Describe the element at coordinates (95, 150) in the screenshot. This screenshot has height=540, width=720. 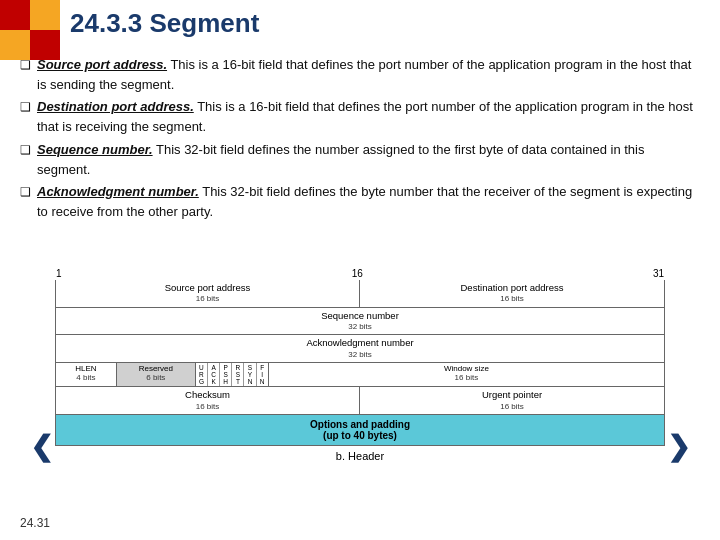
I see `label-seq-num: Sequence number.` at that location.